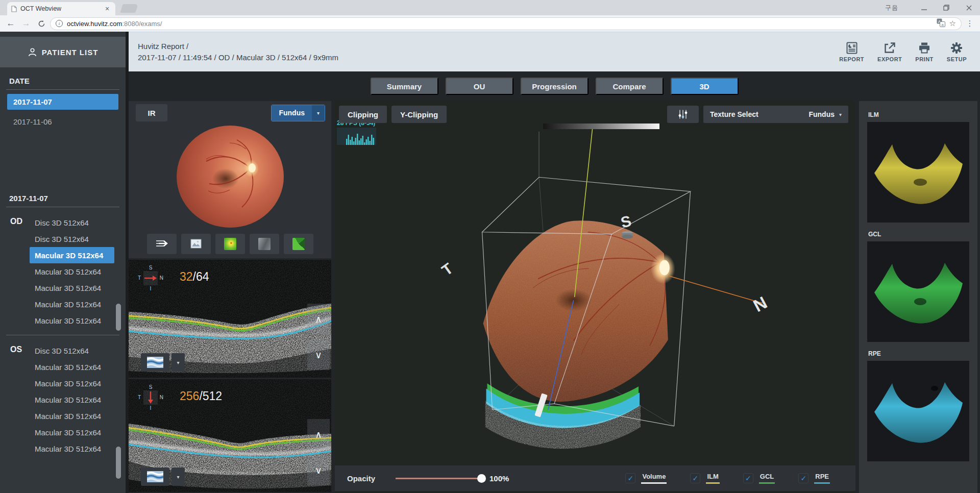  I want to click on opacity-slider, so click(438, 479).